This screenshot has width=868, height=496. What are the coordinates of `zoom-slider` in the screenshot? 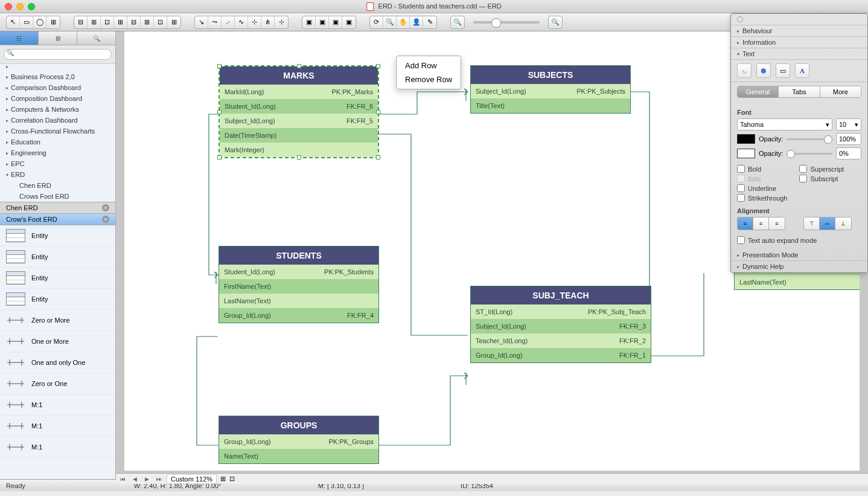 It's located at (506, 22).